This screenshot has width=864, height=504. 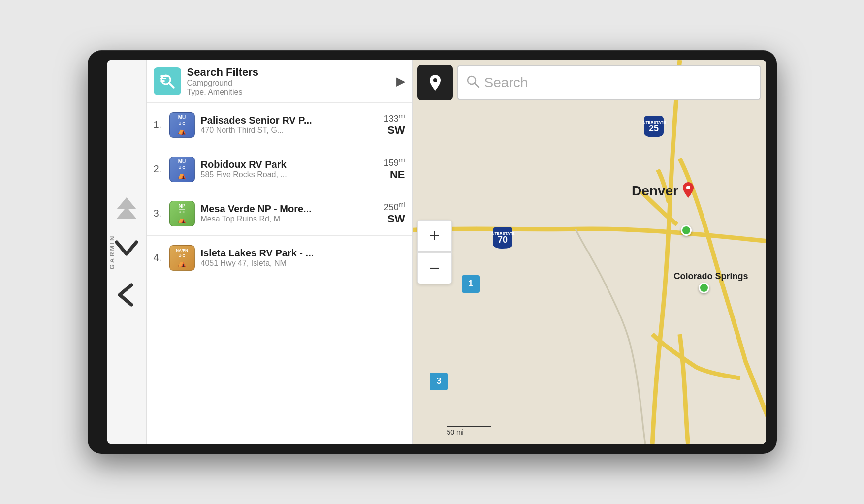 I want to click on chevron-left-icon, so click(x=127, y=295).